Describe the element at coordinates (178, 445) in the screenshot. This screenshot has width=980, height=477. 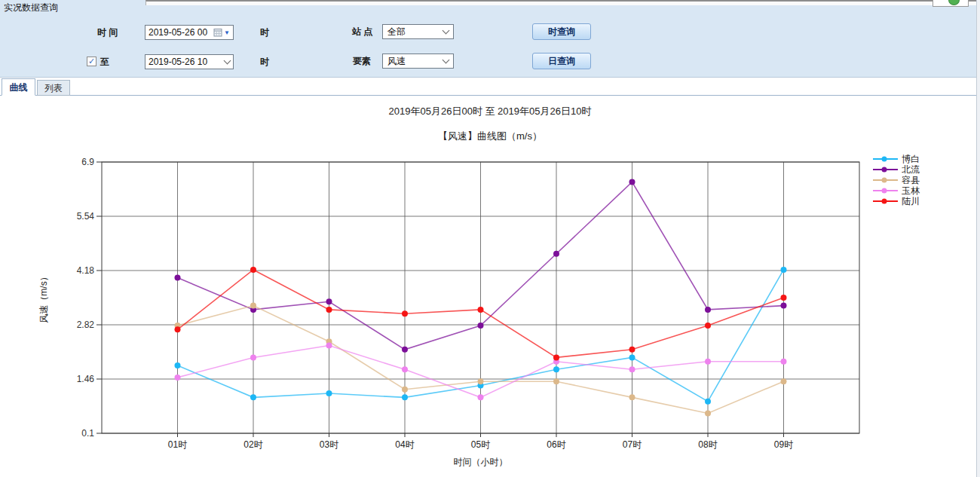
I see `x-tick-label: 01时` at that location.